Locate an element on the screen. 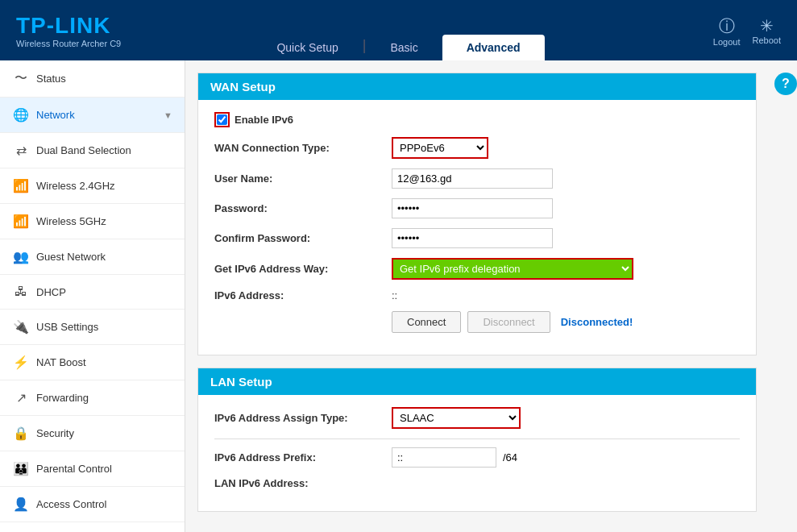  sidebar-item-status: 〜 Status is located at coordinates (92, 79).